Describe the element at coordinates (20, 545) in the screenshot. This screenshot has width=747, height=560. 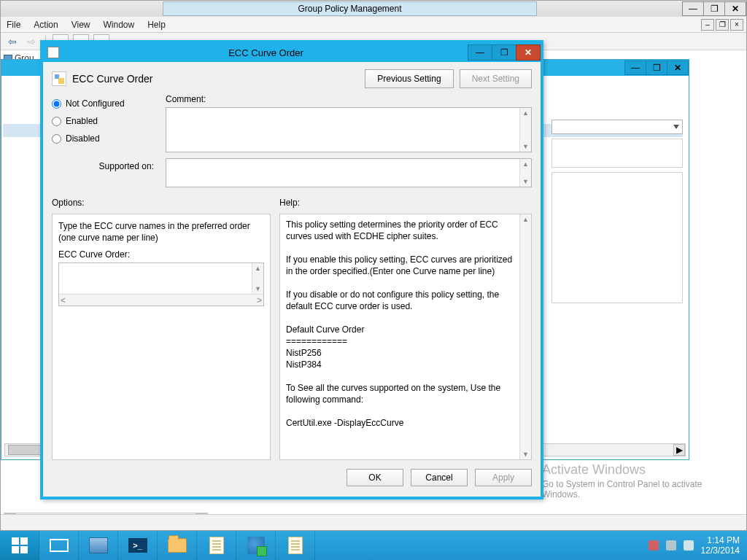
I see `windows-logo-icon` at that location.